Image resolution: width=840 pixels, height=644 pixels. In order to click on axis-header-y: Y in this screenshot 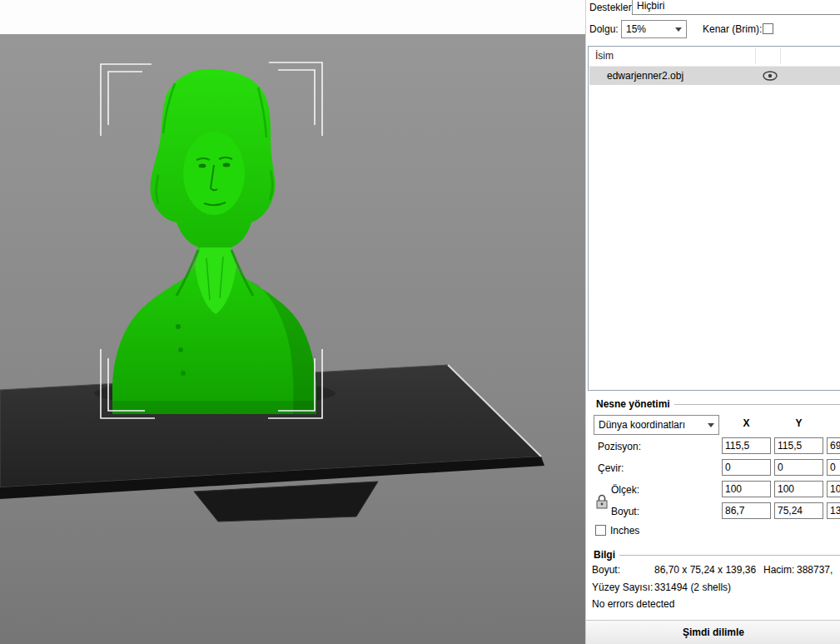, I will do `click(799, 423)`.